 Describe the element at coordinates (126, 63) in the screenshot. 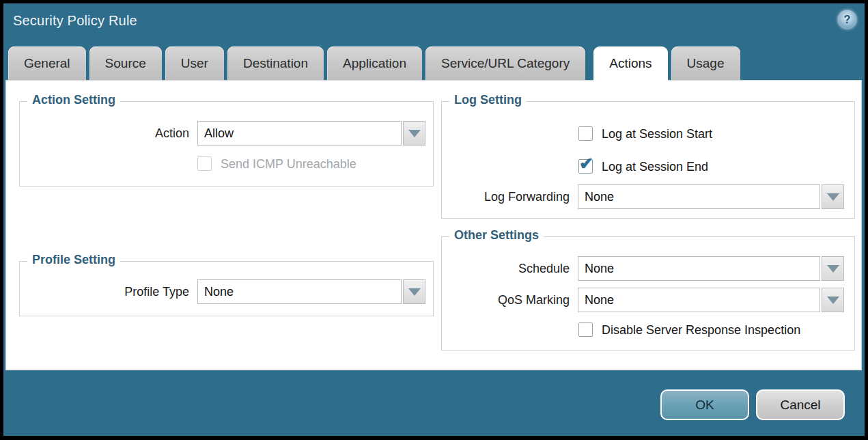

I see `tab-source: Source` at that location.